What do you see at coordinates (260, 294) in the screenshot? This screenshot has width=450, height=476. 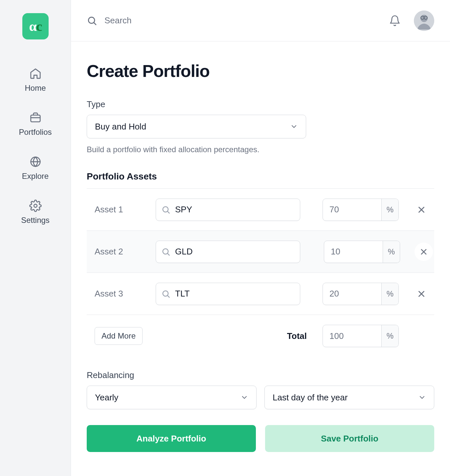 I see `asset-row: Asset 3 %` at bounding box center [260, 294].